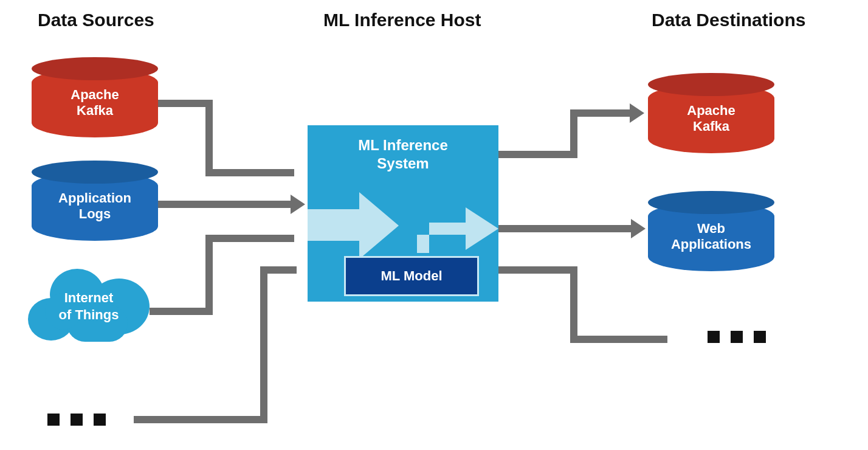  What do you see at coordinates (538, 270) in the screenshot?
I see `flow-dst-more-h` at bounding box center [538, 270].